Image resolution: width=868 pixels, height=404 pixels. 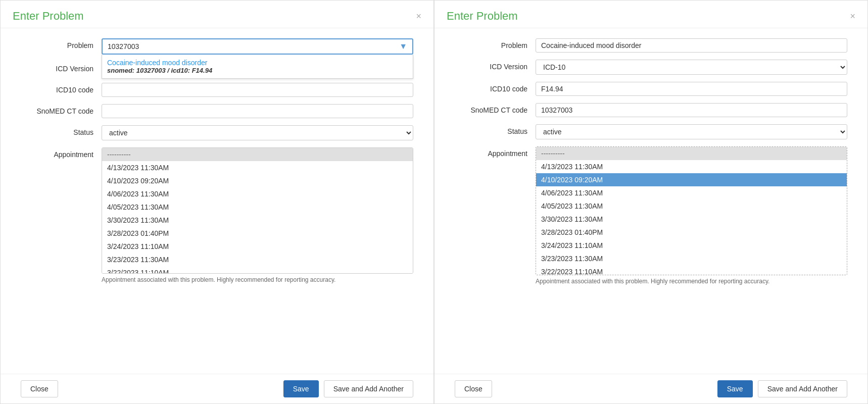 What do you see at coordinates (651, 132) in the screenshot?
I see `status-row-right: Status active inactive resolved` at bounding box center [651, 132].